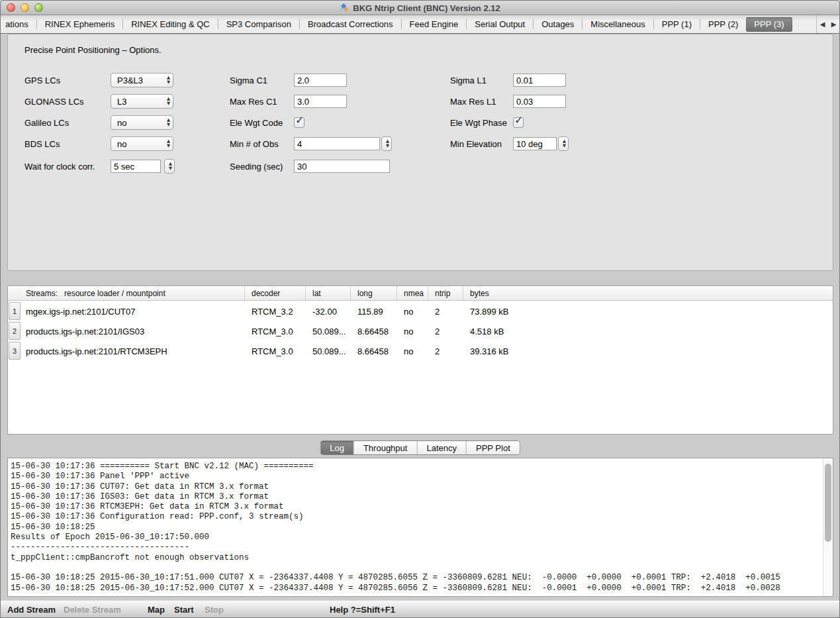 The image size is (840, 618). I want to click on tab-ppp-plot: PPP Plot, so click(493, 448).